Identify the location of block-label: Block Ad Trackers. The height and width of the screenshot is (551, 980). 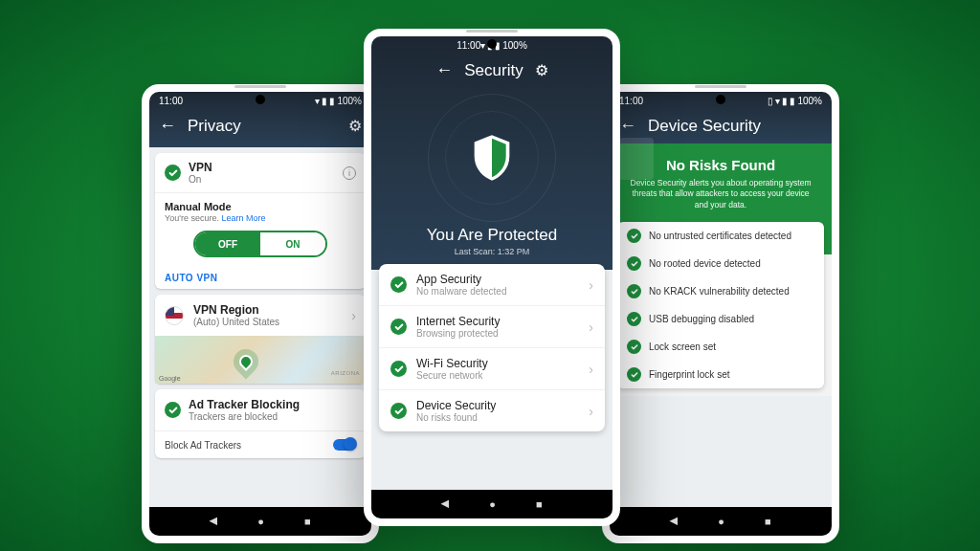
(203, 446).